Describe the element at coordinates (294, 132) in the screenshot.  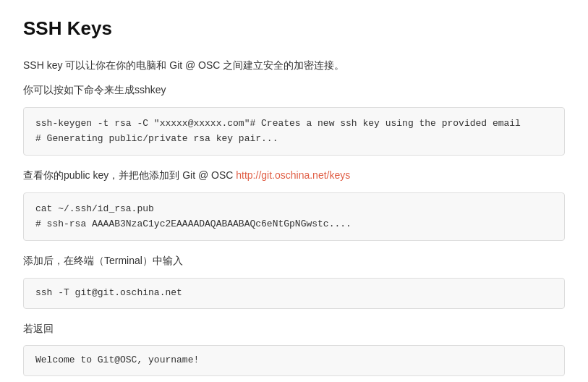
I see `code-block-keygen: ssh-keygen -t rsa -C "xxxxx@xxxxx.com"# …` at that location.